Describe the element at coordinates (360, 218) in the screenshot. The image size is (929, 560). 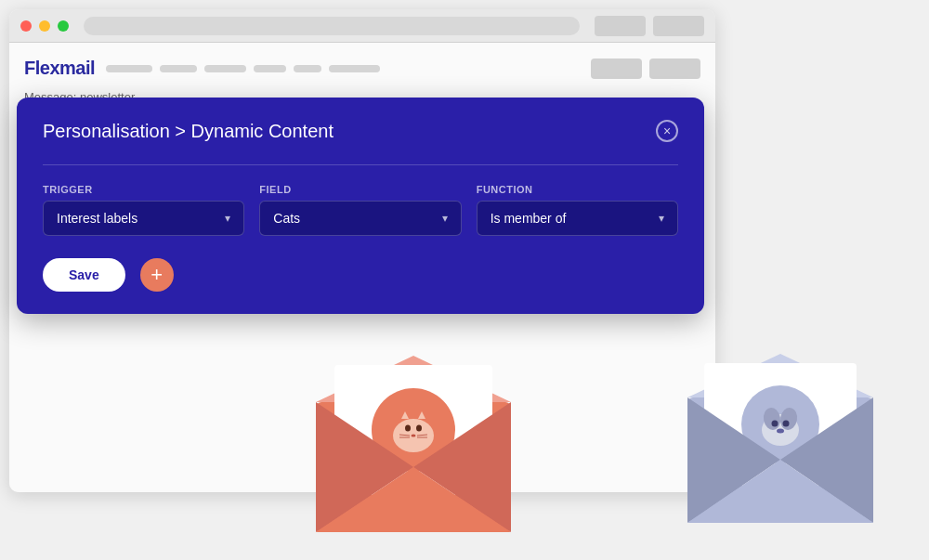
I see `field-select: Cats ▾` at that location.